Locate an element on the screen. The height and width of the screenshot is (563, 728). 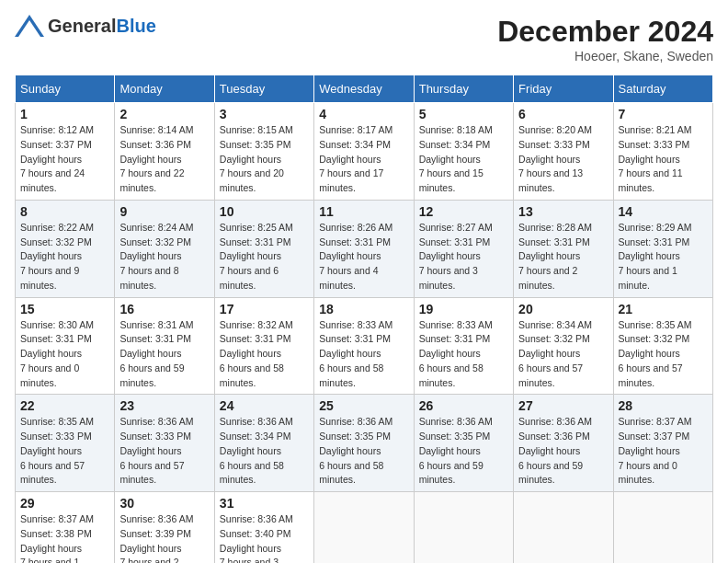
day-info: Sunrise: 8:37 AM Sunset: 3:38 PM Dayligh… is located at coordinates (64, 537).